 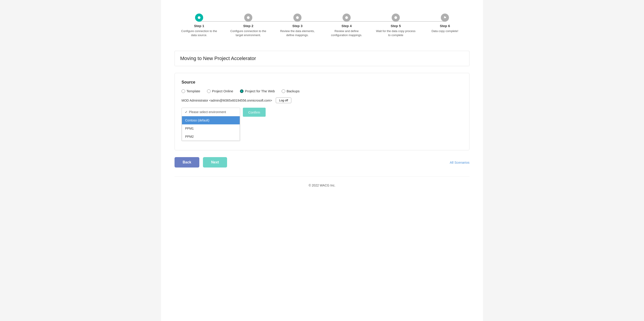 I want to click on dropdown-container: ✓ Please select environment Contoso (def…, so click(x=211, y=124).